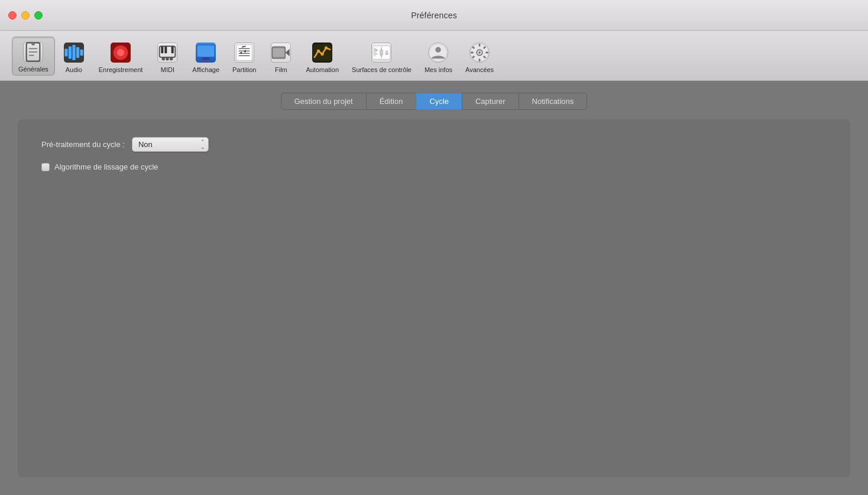  What do you see at coordinates (74, 70) in the screenshot?
I see `toolbar-label-audio: Audio` at bounding box center [74, 70].